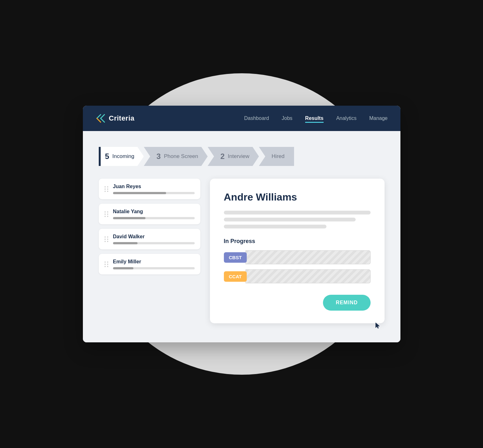 The image size is (483, 448). Describe the element at coordinates (276, 156) in the screenshot. I see `stage-hired: Hired` at that location.